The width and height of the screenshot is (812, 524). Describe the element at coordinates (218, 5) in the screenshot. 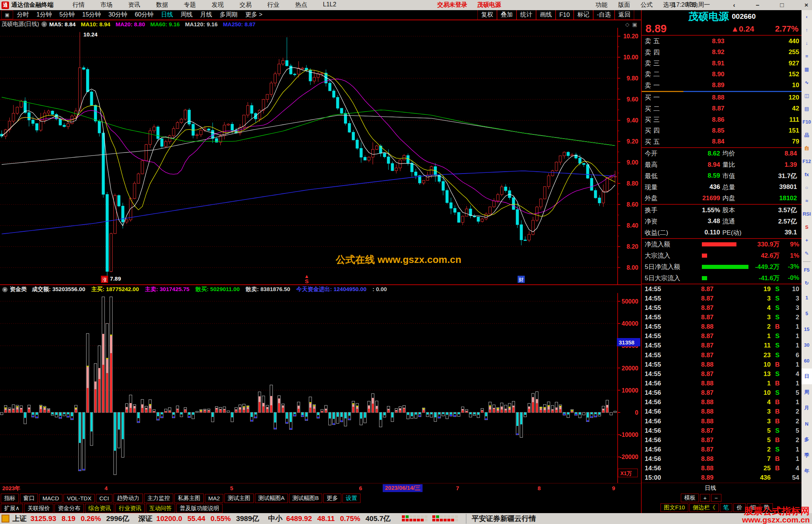

I see `menu-item-发现: 发现` at that location.